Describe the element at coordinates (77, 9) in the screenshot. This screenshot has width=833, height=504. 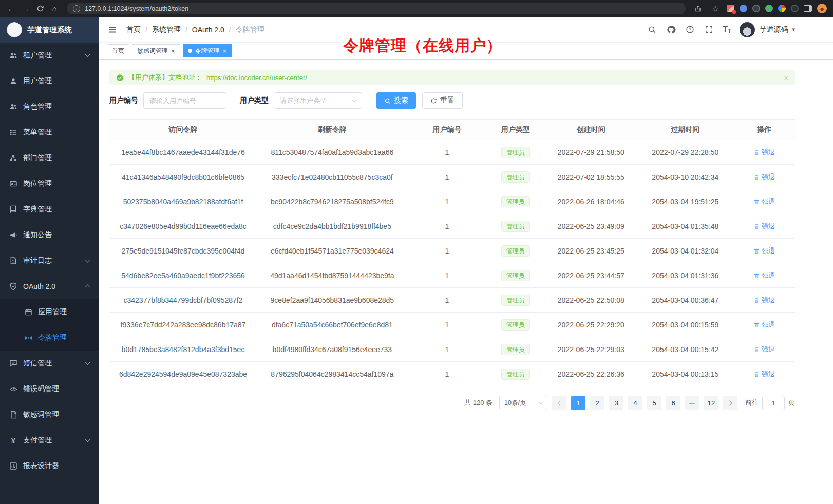
I see `site-info-icon: i` at that location.